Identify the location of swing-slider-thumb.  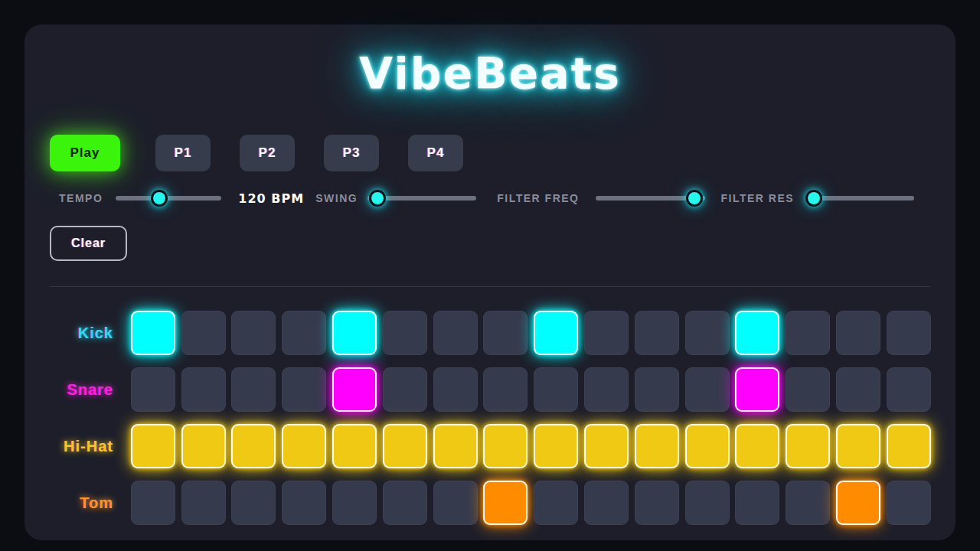
(377, 198).